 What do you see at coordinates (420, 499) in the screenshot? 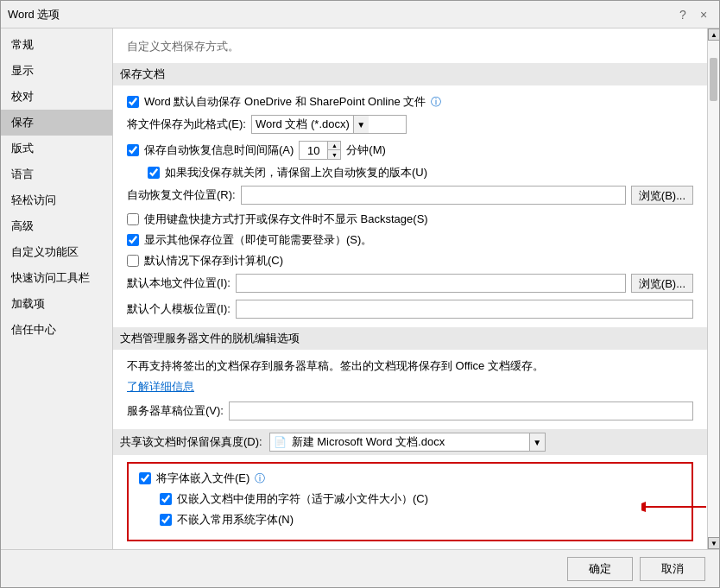
I see `embed-only-used-row: 仅嵌入文档中使用的字符（适于减小文件大小）(C)` at bounding box center [420, 499].